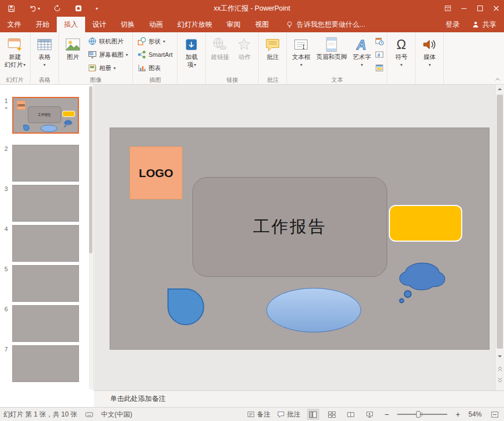  I want to click on yellow-rounded-rectangle, so click(426, 223).